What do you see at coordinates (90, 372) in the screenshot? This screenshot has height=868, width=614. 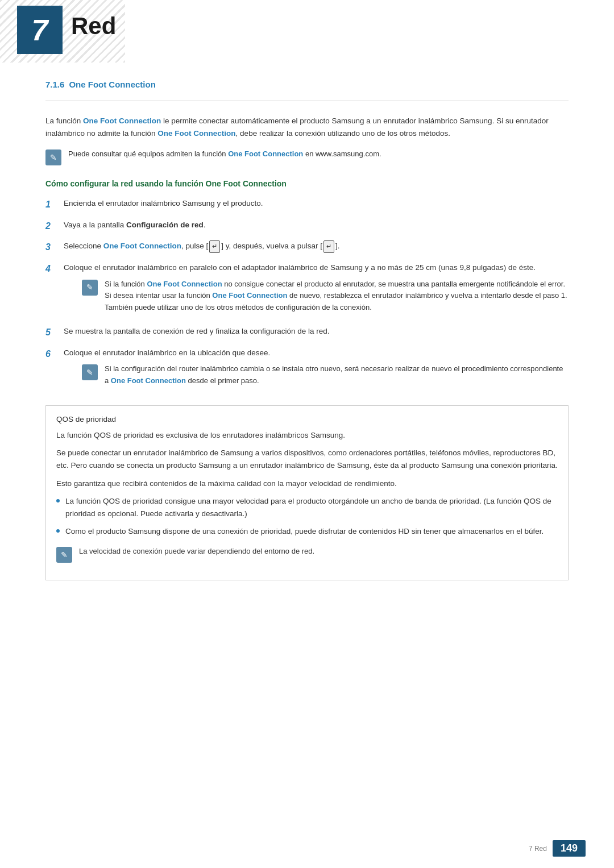 I see `note-icon-step6` at bounding box center [90, 372].